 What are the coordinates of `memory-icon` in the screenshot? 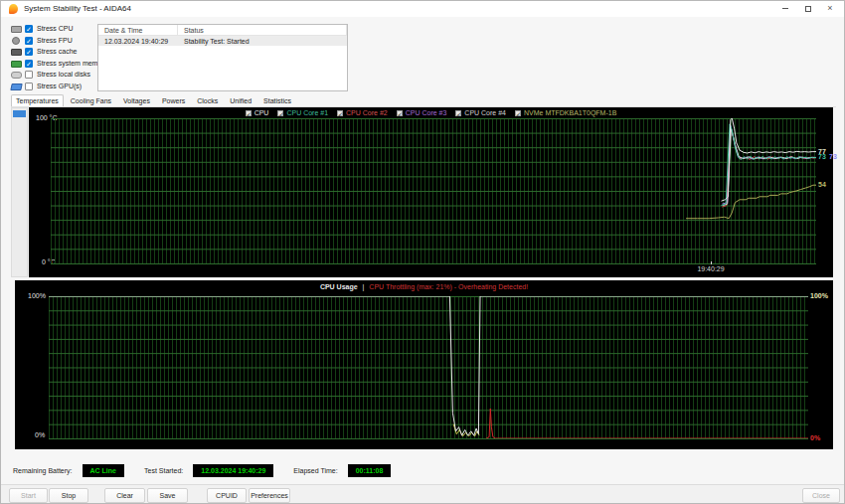 It's located at (16, 64).